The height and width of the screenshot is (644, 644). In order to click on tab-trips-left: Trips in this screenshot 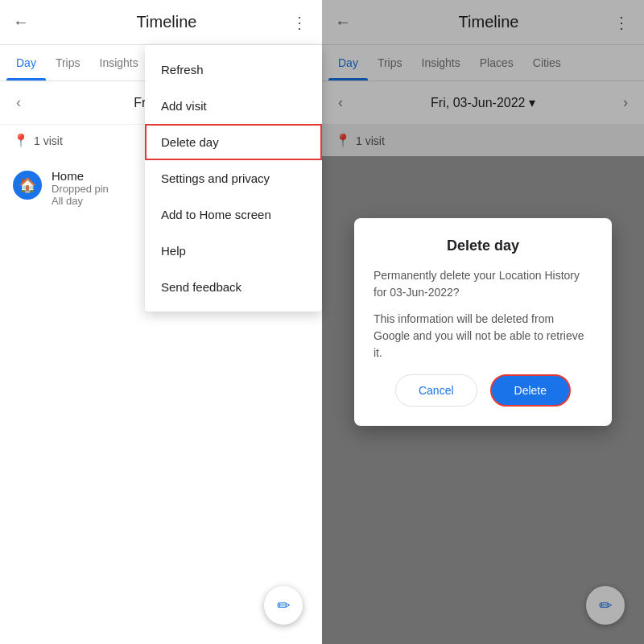, I will do `click(68, 63)`.